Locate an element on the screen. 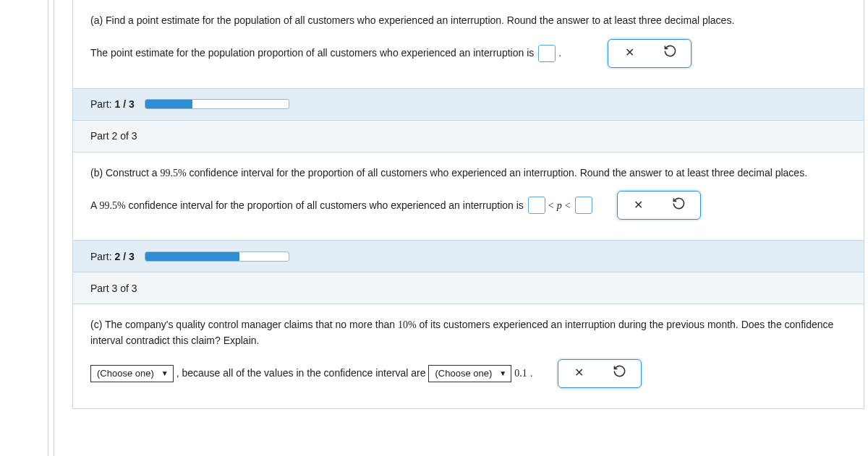 Image resolution: width=868 pixels, height=456 pixels. part-2-header: Part 2 of 3 is located at coordinates (469, 137).